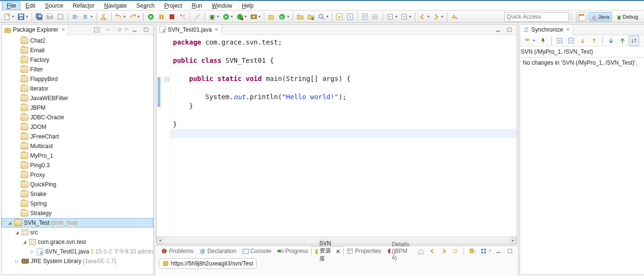 Image resolution: width=644 pixels, height=276 pixels. What do you see at coordinates (594, 41) in the screenshot?
I see `prev-diff-icon` at bounding box center [594, 41].